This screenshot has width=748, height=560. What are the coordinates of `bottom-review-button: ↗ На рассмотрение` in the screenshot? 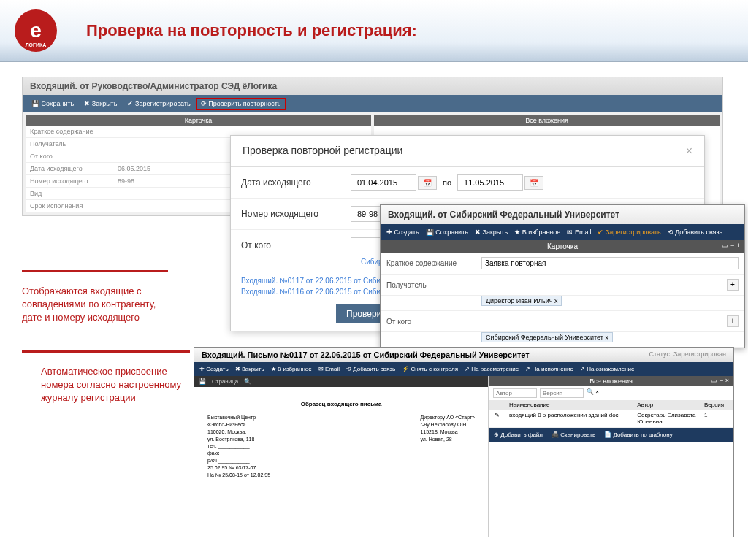 It's located at (492, 369).